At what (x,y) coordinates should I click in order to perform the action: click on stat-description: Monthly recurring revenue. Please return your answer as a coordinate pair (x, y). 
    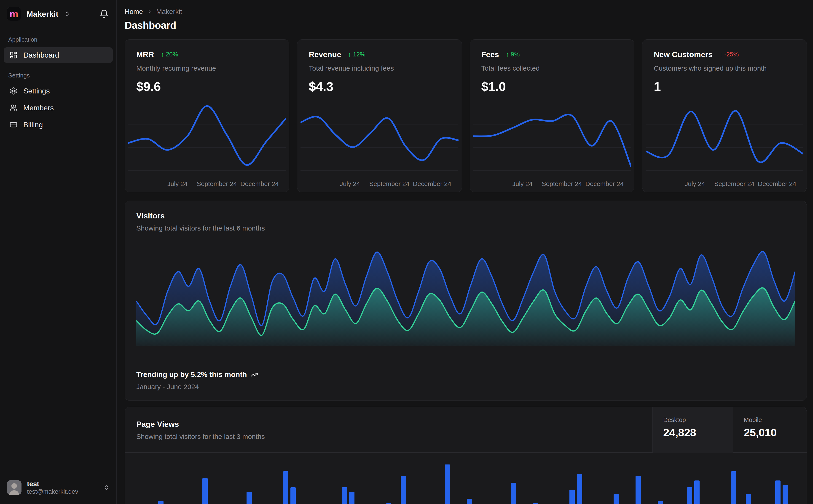
    Looking at the image, I should click on (207, 68).